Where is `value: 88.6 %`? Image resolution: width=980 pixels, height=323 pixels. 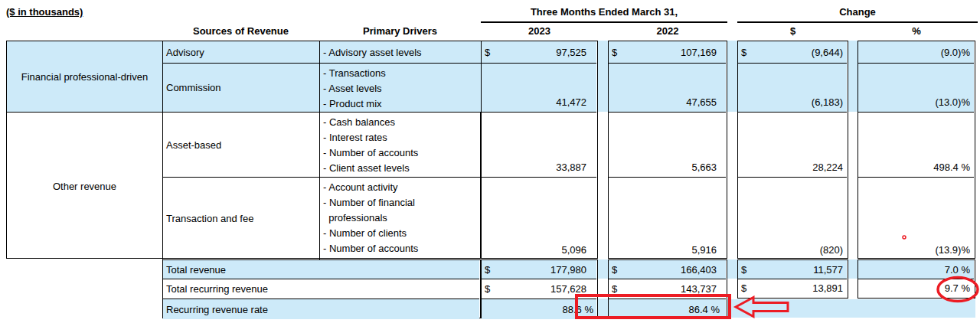 value: 88.6 % is located at coordinates (578, 309).